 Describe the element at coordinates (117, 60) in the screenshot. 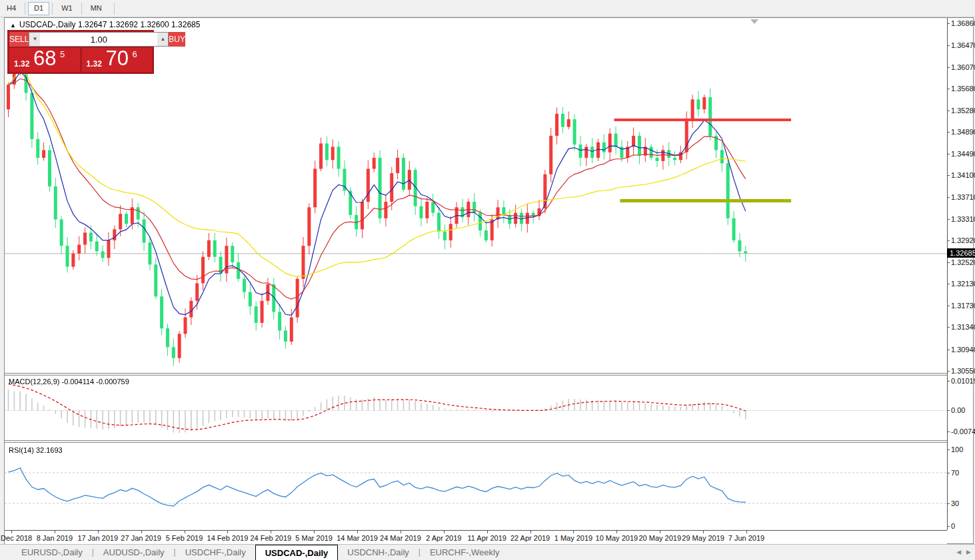

I see `buy-price-box: 1.32 70 6` at that location.